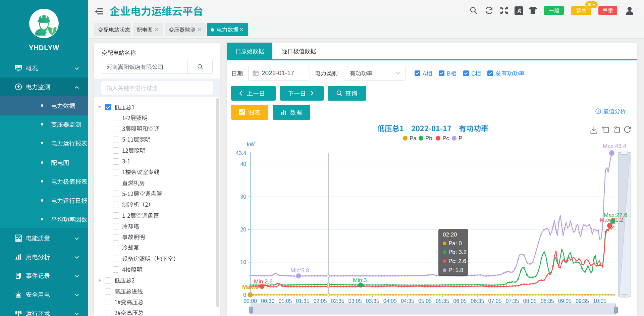  What do you see at coordinates (355, 301) in the screenshot?
I see `svg-text: 03:05` at bounding box center [355, 301].